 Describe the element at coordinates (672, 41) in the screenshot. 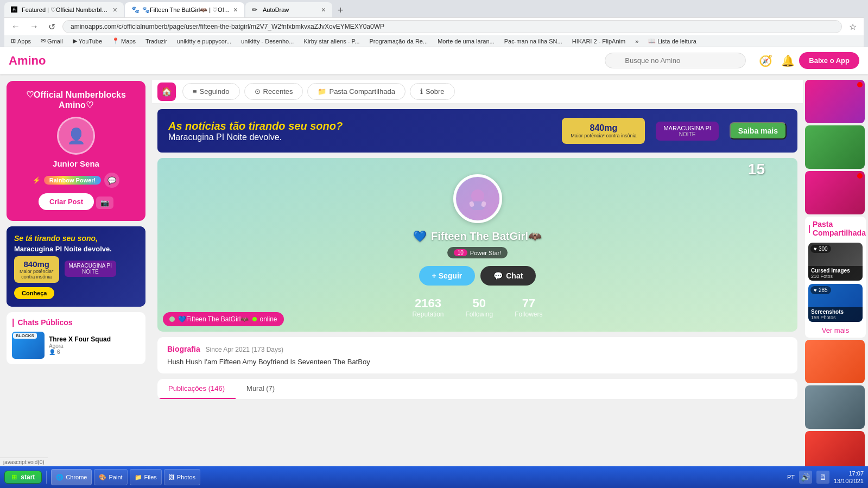

I see `bookmark-reading-list: 📖 Lista de leitura` at that location.